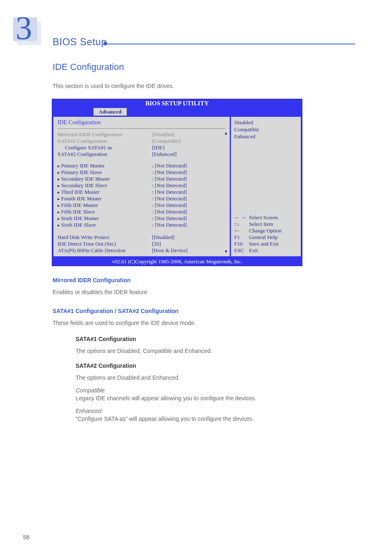 The width and height of the screenshot is (392, 557). What do you see at coordinates (105, 141) in the screenshot?
I see `sata1-config-label: SATA#1 Configuration` at bounding box center [105, 141].